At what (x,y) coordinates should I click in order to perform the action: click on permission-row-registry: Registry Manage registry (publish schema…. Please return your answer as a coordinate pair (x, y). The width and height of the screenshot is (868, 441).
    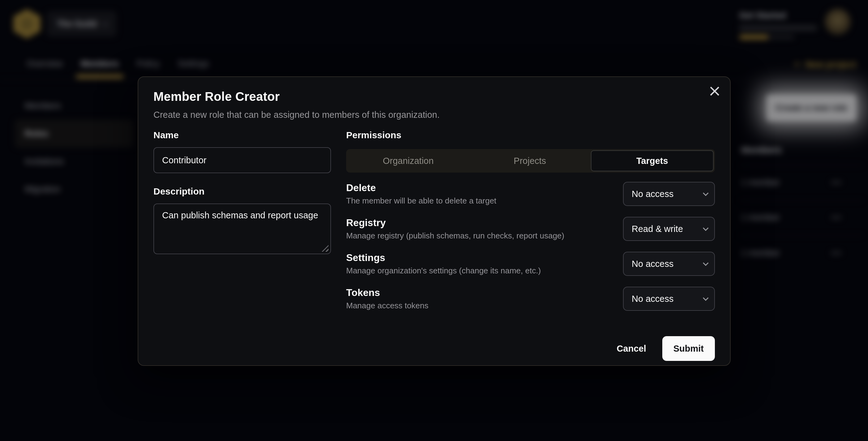
    Looking at the image, I should click on (530, 229).